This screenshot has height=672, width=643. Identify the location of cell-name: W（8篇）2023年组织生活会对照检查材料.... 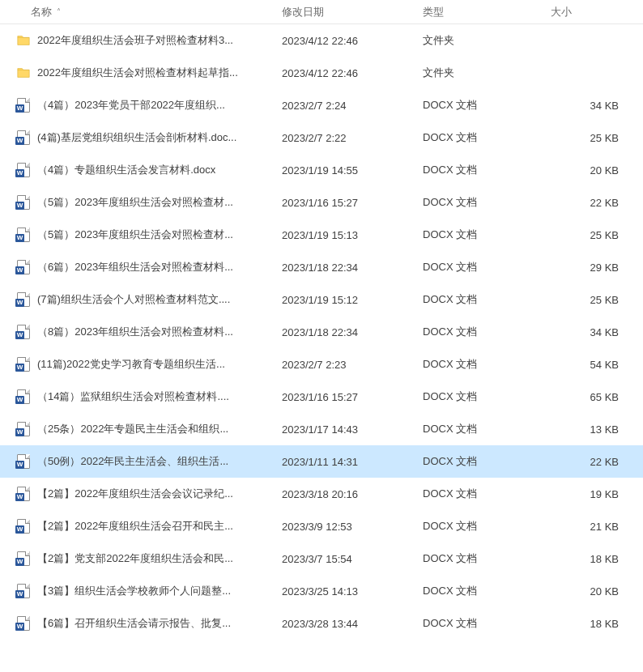
(141, 332).